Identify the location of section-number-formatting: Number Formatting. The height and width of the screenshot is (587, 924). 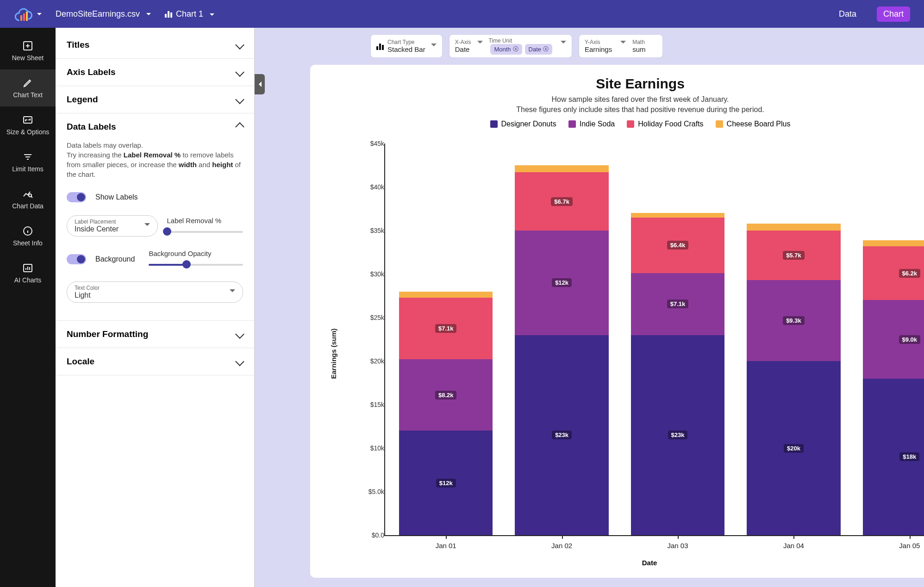
(155, 334).